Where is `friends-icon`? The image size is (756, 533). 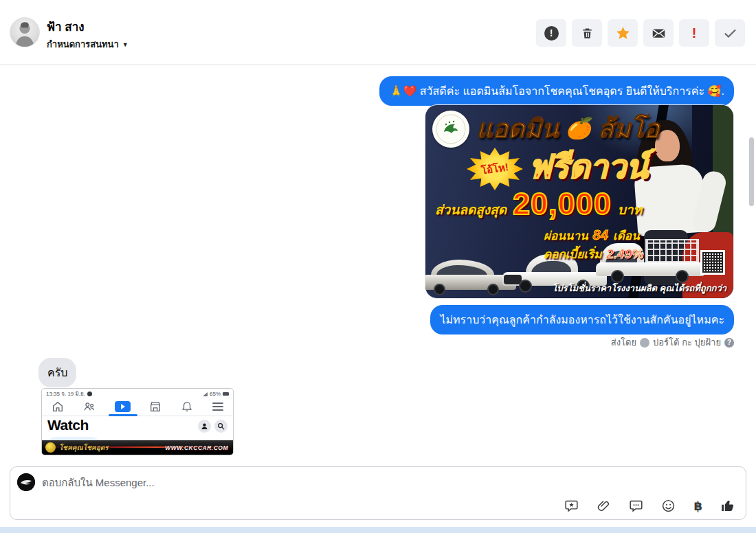
friends-icon is located at coordinates (89, 407).